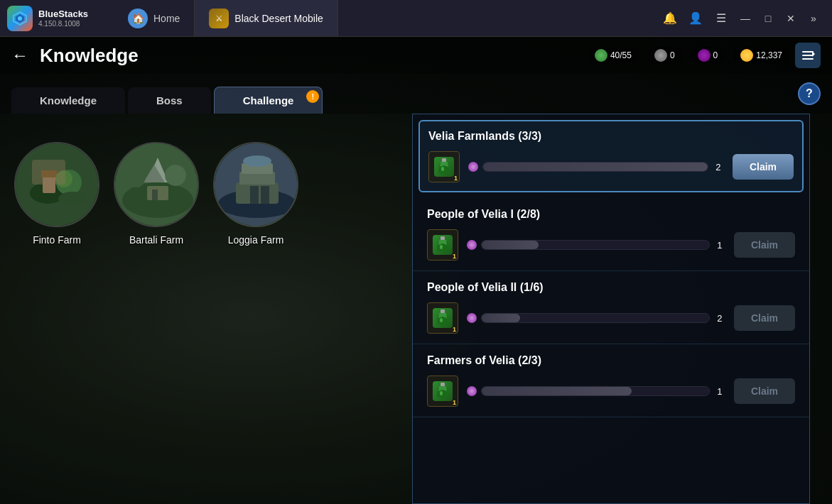 This screenshot has width=832, height=504. I want to click on close-btn: ✕, so click(791, 18).